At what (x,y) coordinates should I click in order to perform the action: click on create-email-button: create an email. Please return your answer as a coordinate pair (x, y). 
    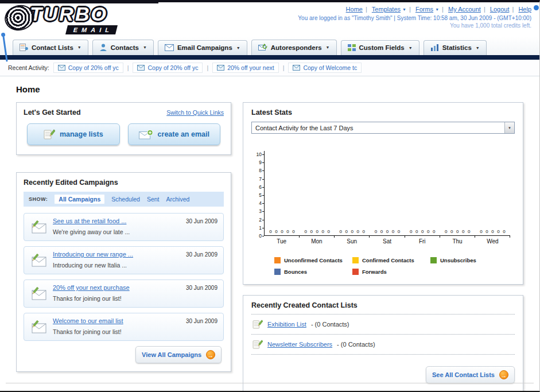
    Looking at the image, I should click on (174, 134).